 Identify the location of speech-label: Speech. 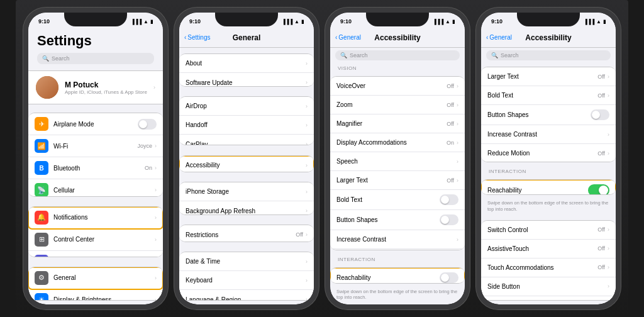
(396, 161).